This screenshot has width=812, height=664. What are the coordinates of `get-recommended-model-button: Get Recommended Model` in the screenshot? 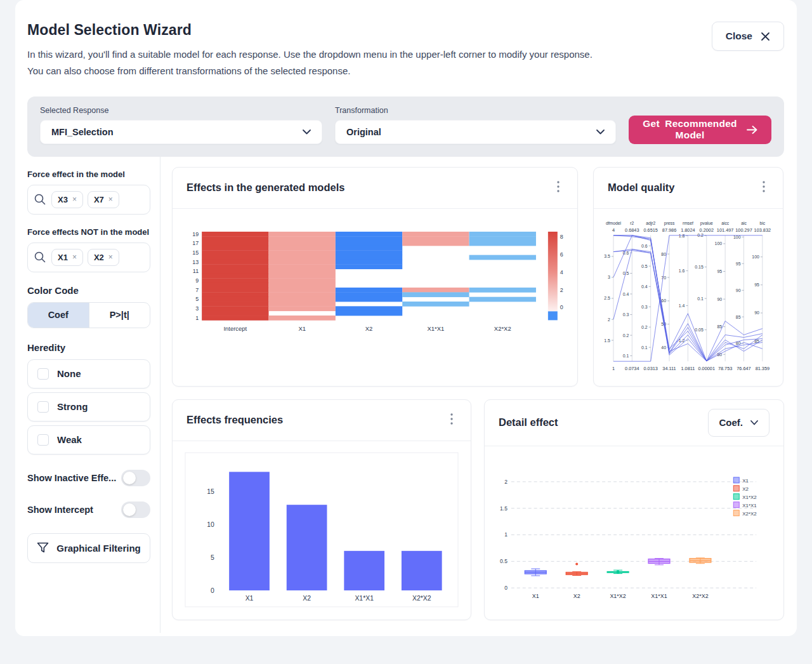 It's located at (700, 129).